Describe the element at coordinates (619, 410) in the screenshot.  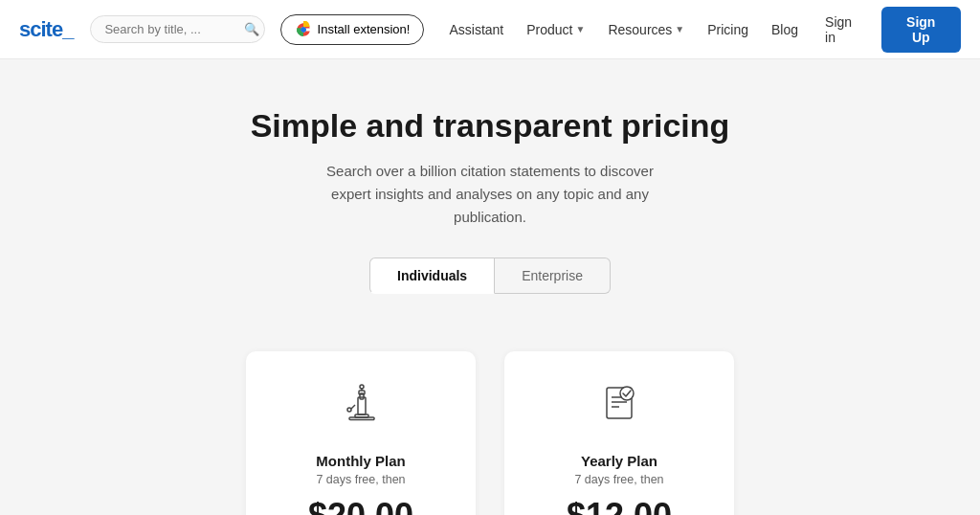
I see `document-check-icon` at that location.